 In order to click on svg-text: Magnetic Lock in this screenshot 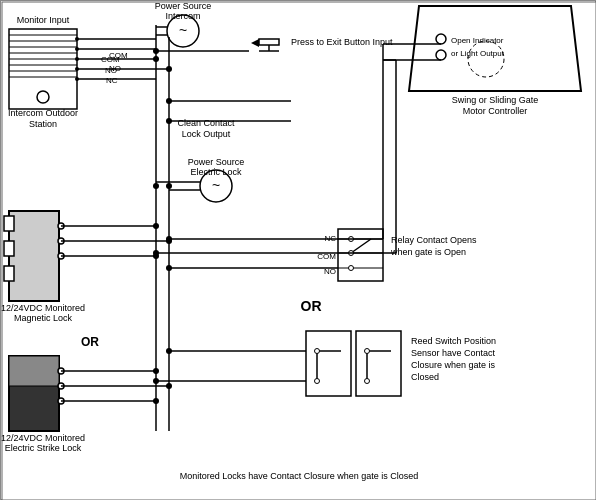, I will do `click(44, 318)`.